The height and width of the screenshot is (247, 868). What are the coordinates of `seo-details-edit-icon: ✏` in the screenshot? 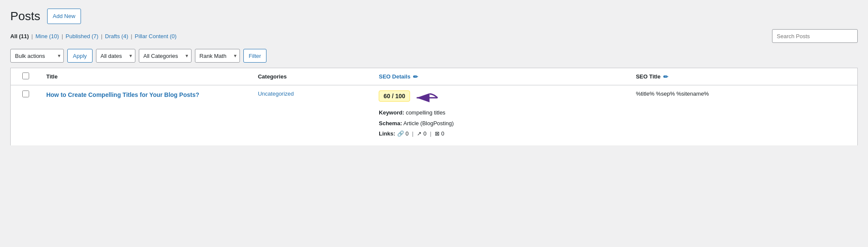 It's located at (416, 77).